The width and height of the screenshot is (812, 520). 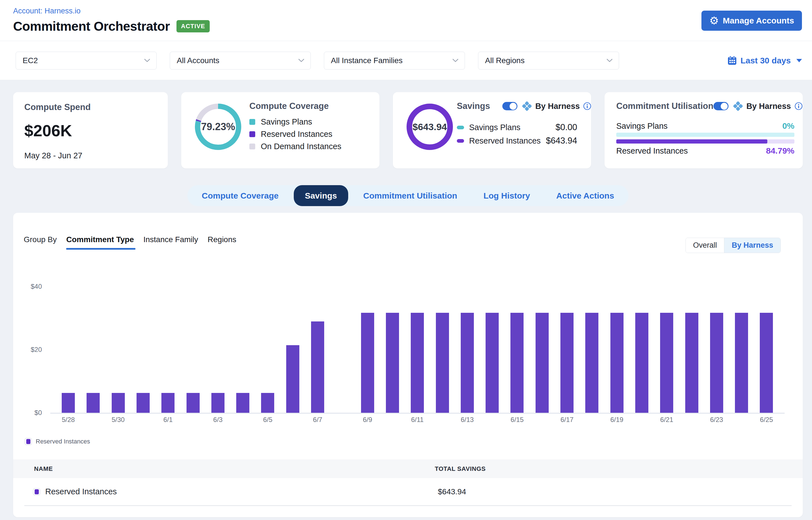 I want to click on compute-coverage-title: Compute Coverage, so click(x=310, y=106).